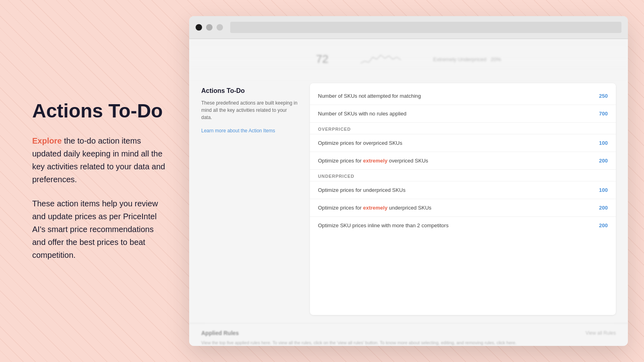 The height and width of the screenshot is (362, 644). What do you see at coordinates (409, 27) in the screenshot?
I see `browser-chrome` at bounding box center [409, 27].